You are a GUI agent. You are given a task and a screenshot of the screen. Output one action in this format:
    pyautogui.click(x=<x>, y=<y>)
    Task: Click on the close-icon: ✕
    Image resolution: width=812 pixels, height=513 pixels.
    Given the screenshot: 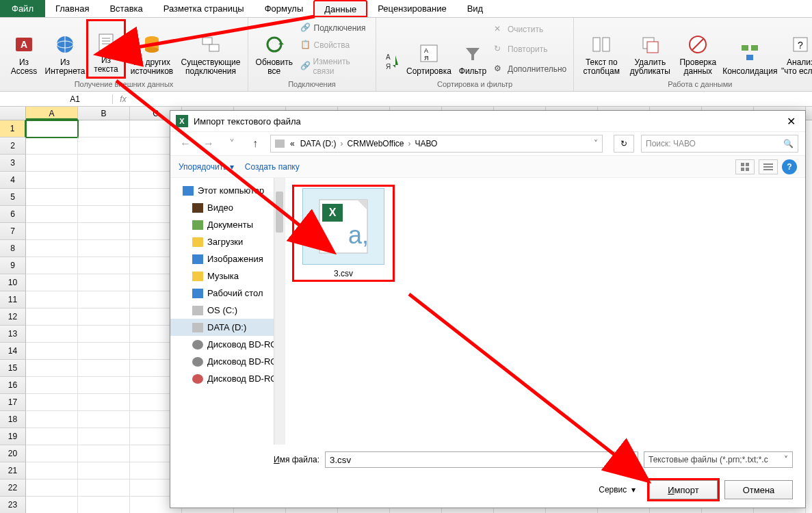 What is the action you would take?
    pyautogui.click(x=791, y=122)
    